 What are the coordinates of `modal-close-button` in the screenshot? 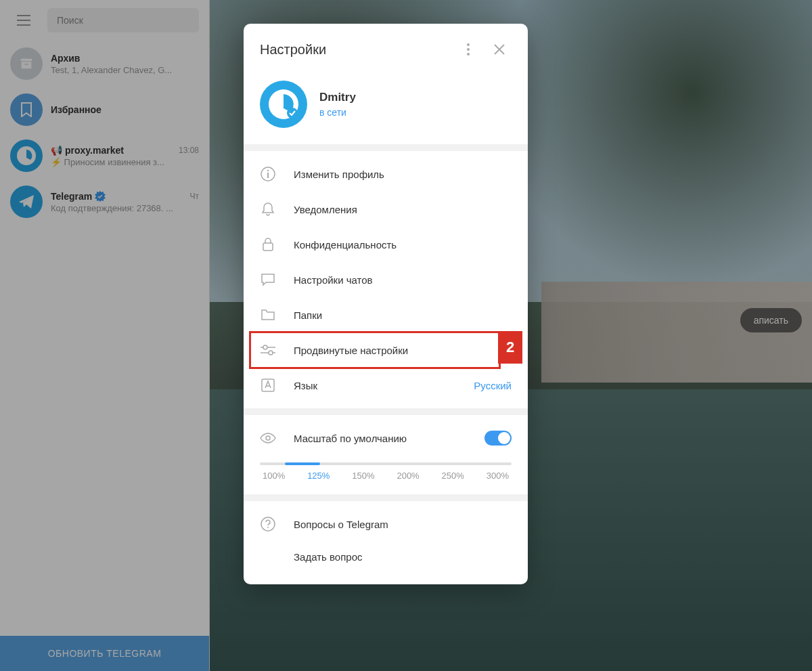 It's located at (499, 49).